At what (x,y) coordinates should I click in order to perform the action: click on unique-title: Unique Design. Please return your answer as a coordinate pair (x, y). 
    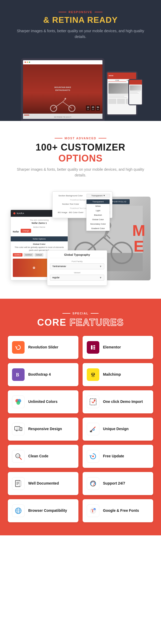
    Looking at the image, I should click on (116, 429).